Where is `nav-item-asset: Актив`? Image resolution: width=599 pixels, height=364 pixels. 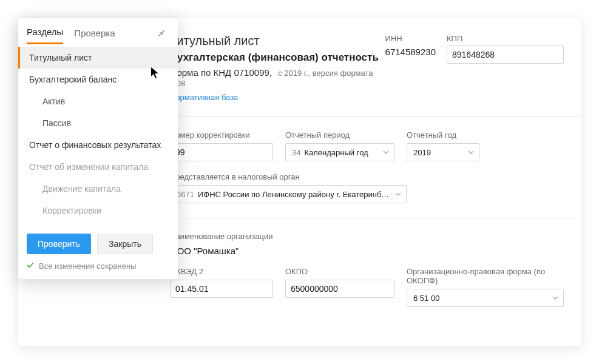
nav-item-asset: Актив is located at coordinates (98, 101).